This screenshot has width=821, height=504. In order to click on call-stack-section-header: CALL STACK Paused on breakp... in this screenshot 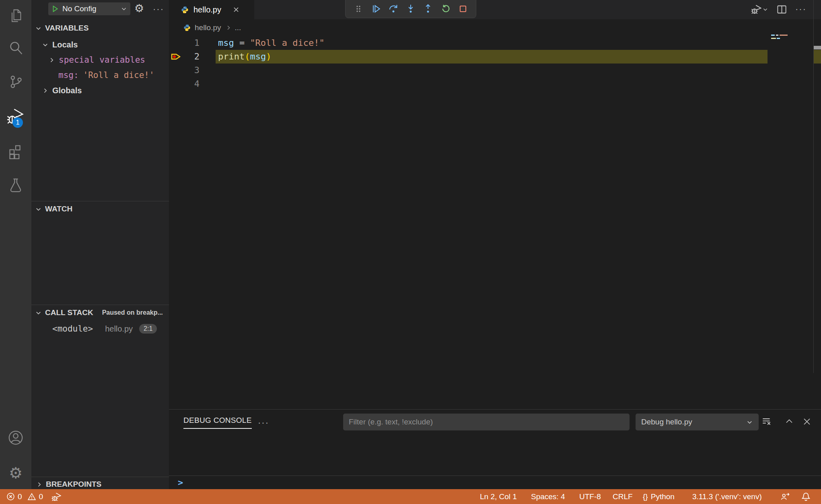, I will do `click(100, 313)`.